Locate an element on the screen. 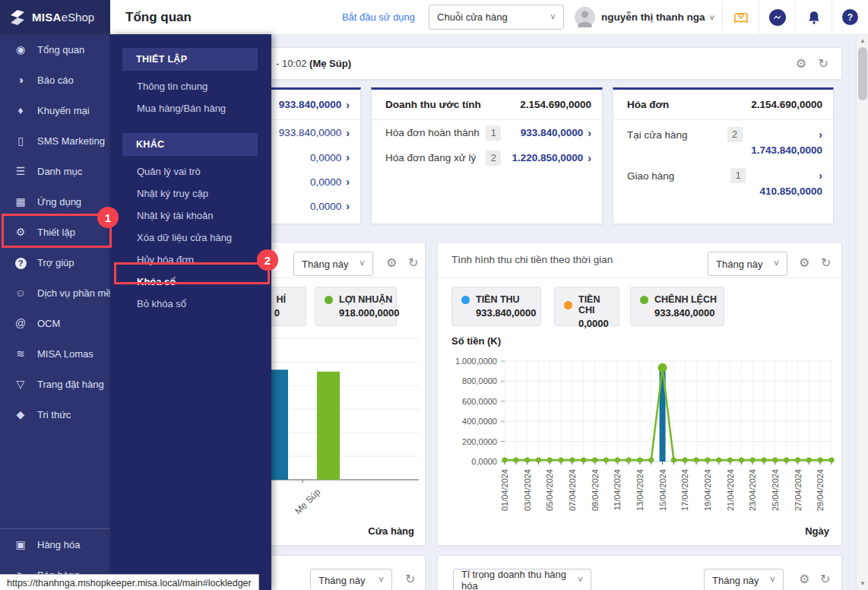 Image resolution: width=868 pixels, height=590 pixels. logo-bar: MISAeShop is located at coordinates (55, 17).